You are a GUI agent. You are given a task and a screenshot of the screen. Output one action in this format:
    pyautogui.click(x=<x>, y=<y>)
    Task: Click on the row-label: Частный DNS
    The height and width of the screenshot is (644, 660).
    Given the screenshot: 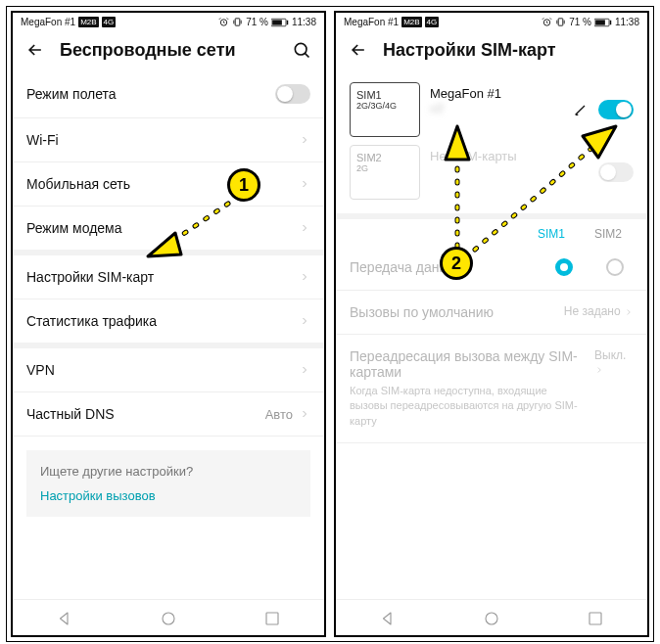 What is the action you would take?
    pyautogui.click(x=146, y=414)
    